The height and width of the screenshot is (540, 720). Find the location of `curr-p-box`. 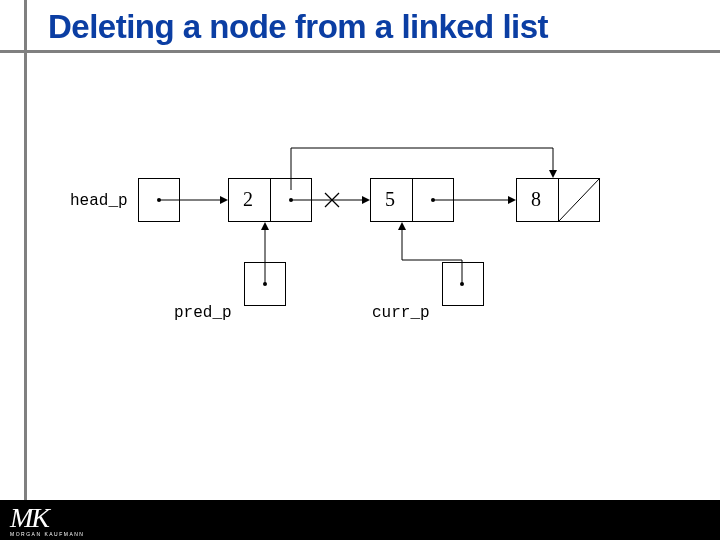

curr-p-box is located at coordinates (463, 284).